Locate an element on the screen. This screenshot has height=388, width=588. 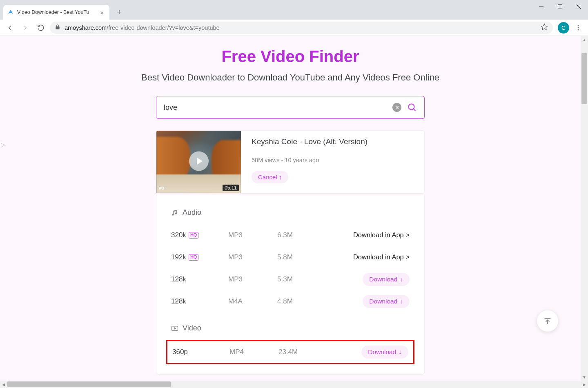
profile-avatar: C is located at coordinates (564, 28).